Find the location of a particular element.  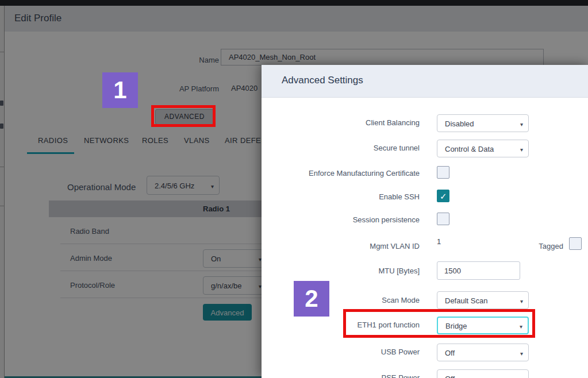

pse-power-label: PSE Power is located at coordinates (401, 376).